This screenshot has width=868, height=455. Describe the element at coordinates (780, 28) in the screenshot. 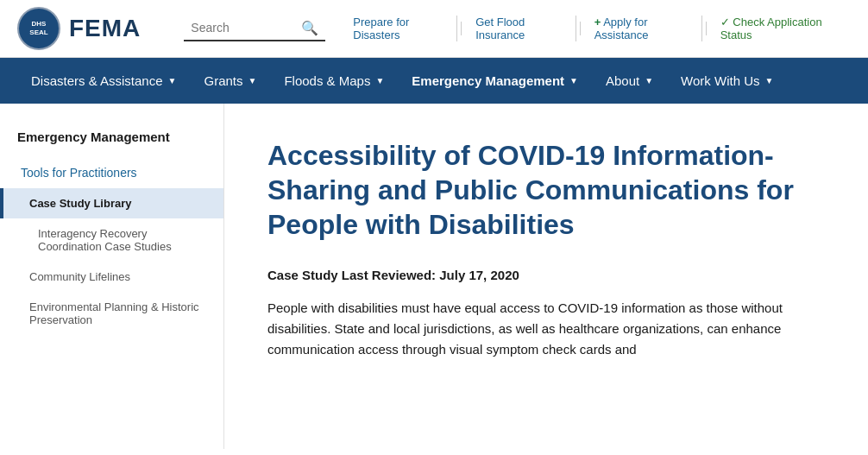

I see `check-status-link: ✓ Check Application Status` at that location.